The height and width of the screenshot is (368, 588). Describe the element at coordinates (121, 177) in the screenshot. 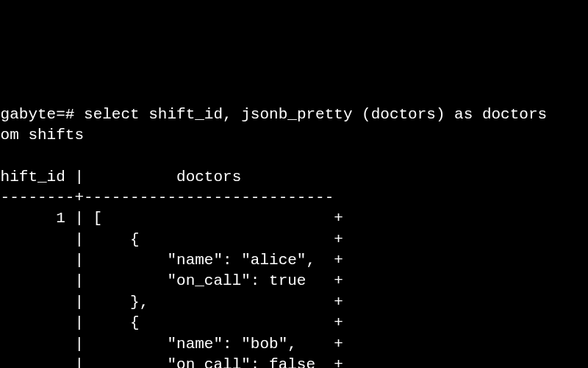

I see `result-header: shift_id | doctors` at that location.